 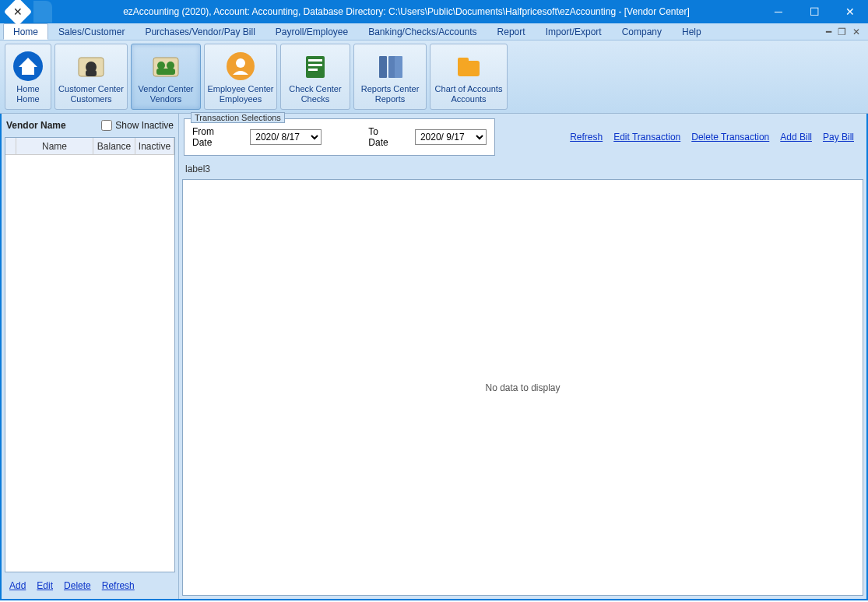 I want to click on col-inactive: Inactive, so click(x=155, y=146).